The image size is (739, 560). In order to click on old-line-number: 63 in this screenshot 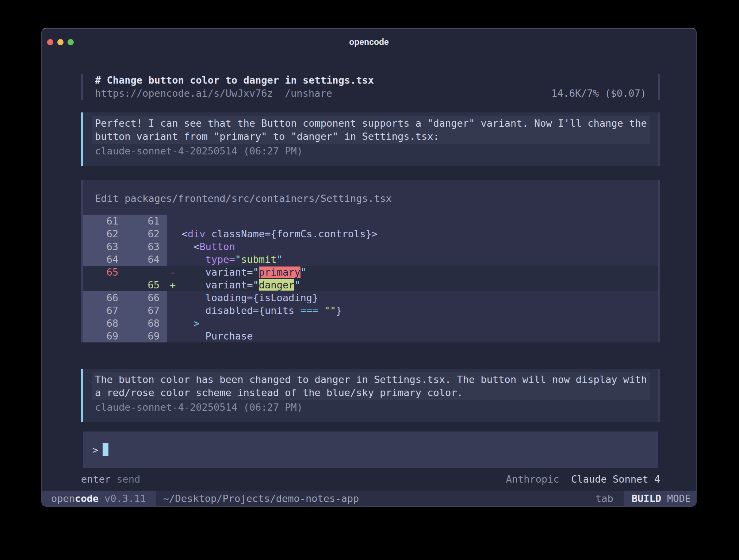, I will do `click(101, 247)`.